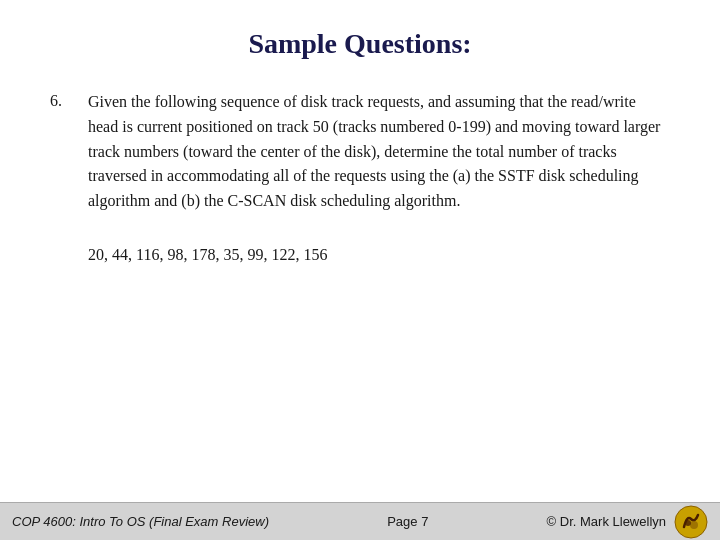 The height and width of the screenshot is (540, 720). What do you see at coordinates (691, 522) in the screenshot?
I see `logo-icon` at bounding box center [691, 522].